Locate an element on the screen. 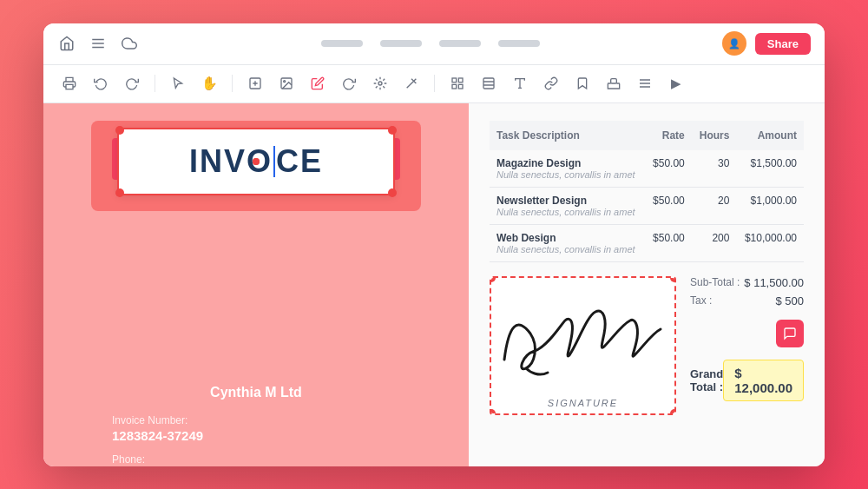  handle-tr is located at coordinates (392, 130).